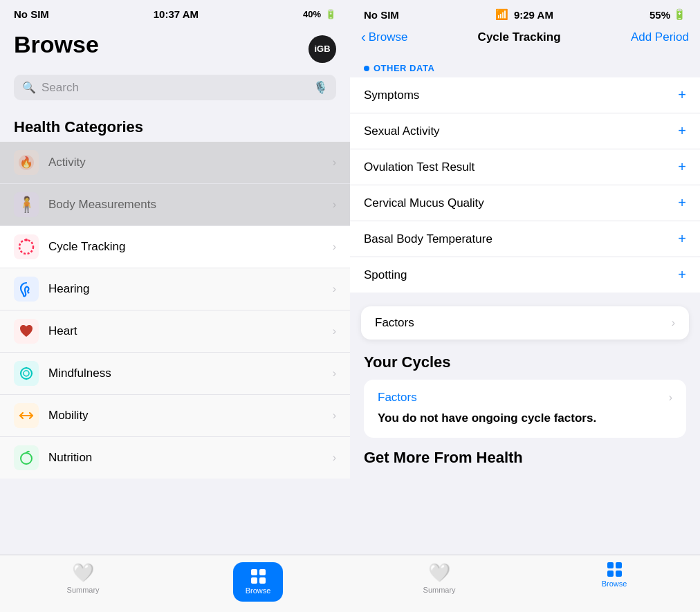 This screenshot has width=700, height=612. I want to click on activity-icon: 🔥, so click(26, 163).